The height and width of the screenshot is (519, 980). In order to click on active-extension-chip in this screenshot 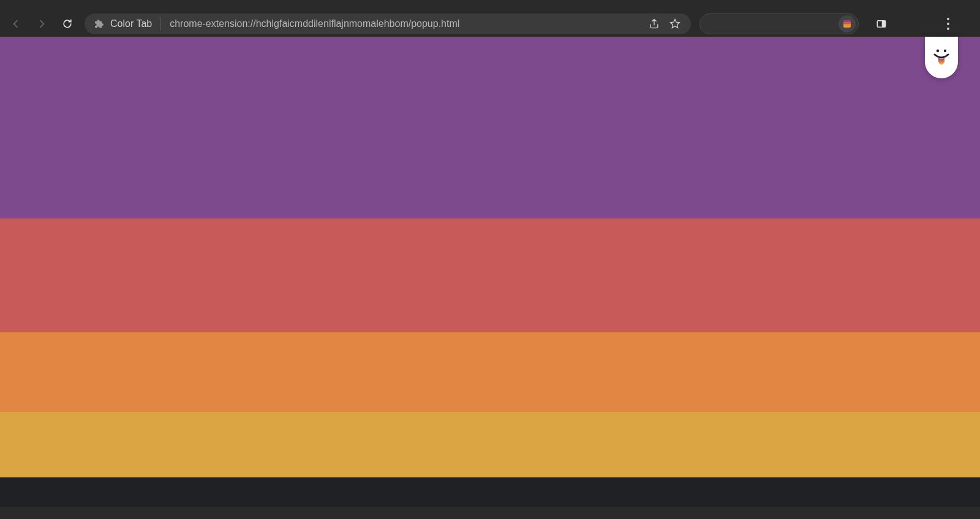, I will do `click(847, 24)`.